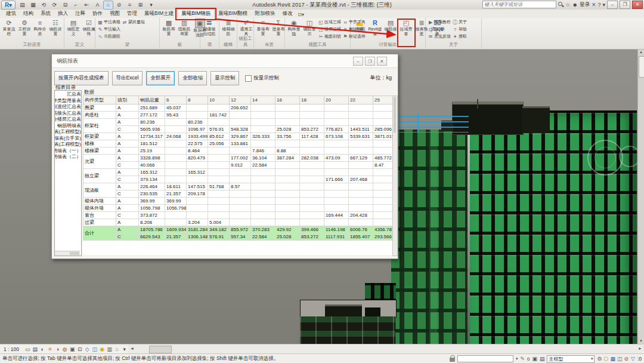  What do you see at coordinates (439, 36) in the screenshot?
I see `button-feedback: ✉意见反馈` at bounding box center [439, 36].